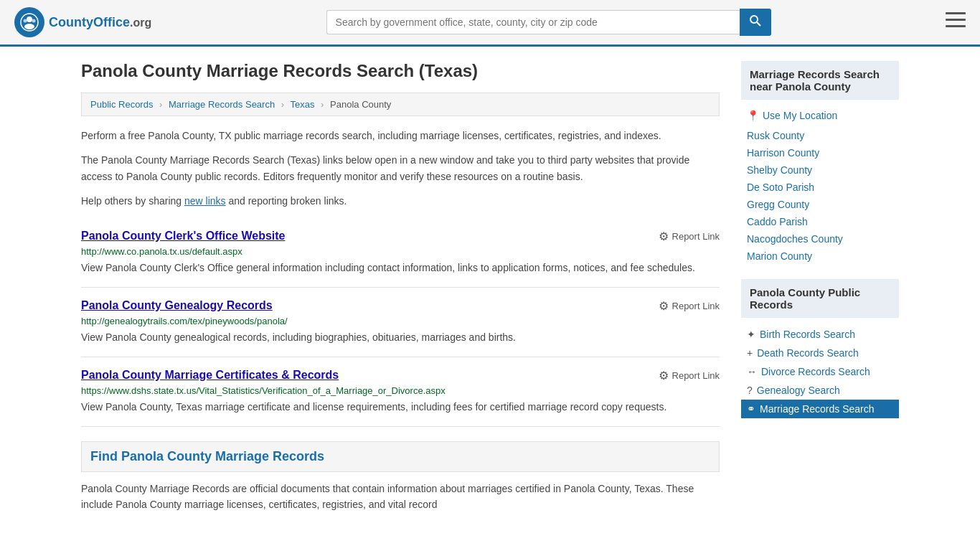  Describe the element at coordinates (820, 204) in the screenshot. I see `nearby-list-item: Gregg County` at that location.